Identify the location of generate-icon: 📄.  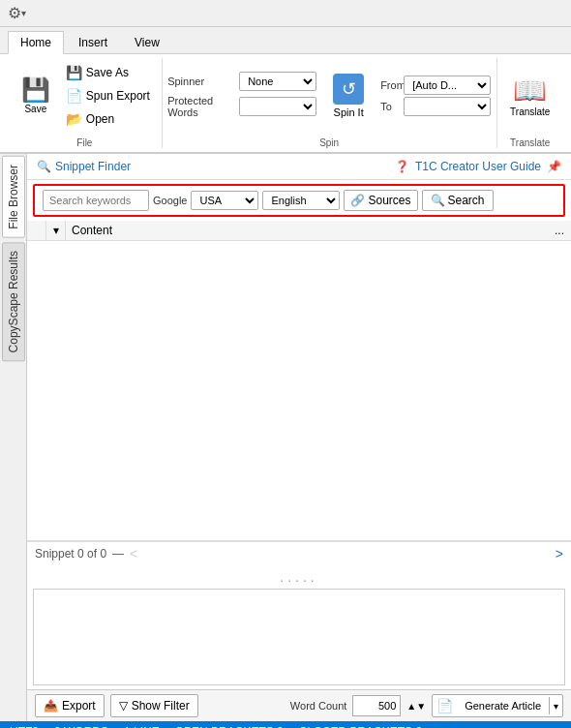
(445, 706).